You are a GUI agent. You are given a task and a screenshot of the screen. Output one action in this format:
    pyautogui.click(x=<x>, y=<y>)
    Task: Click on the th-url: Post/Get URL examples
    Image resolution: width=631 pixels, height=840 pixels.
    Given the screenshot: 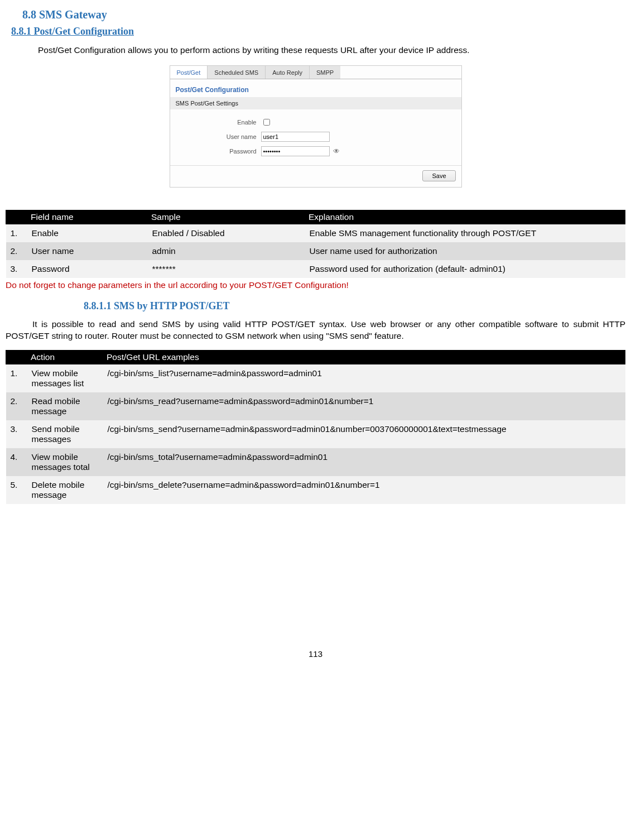 What is the action you would take?
    pyautogui.click(x=364, y=357)
    